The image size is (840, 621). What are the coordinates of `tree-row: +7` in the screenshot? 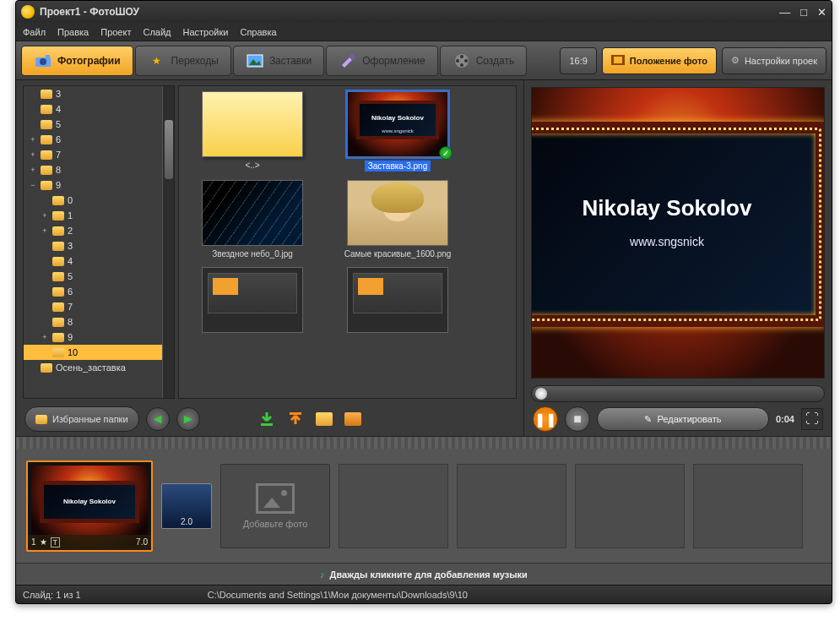 It's located at (99, 155).